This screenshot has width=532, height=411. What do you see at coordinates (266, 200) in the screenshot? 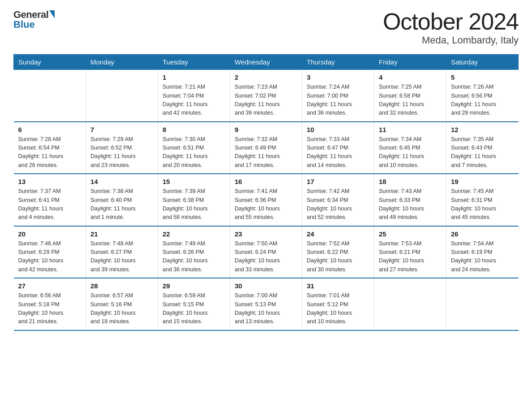
I see `week-row-3: 13Sunrise: 7:37 AM Sunset: 6:41 PM Dayli…` at bounding box center [266, 200].